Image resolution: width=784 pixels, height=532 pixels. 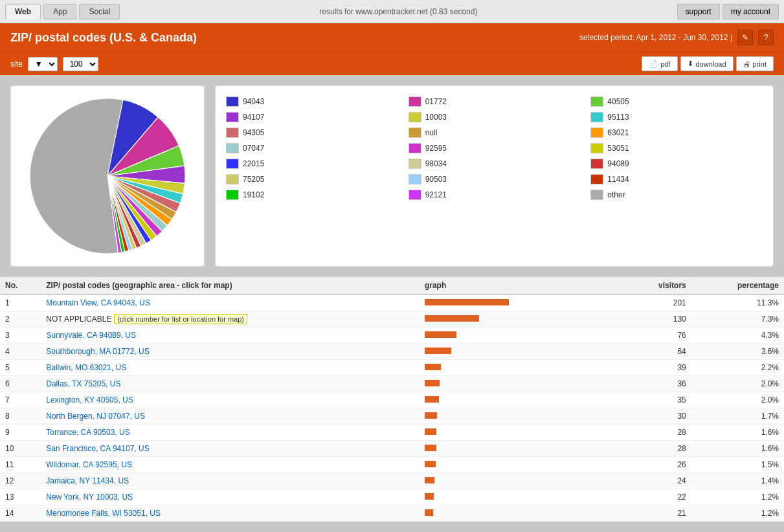 I want to click on table-header-row: No. ZIP/ postal codes (geographic area -…, so click(x=392, y=286).